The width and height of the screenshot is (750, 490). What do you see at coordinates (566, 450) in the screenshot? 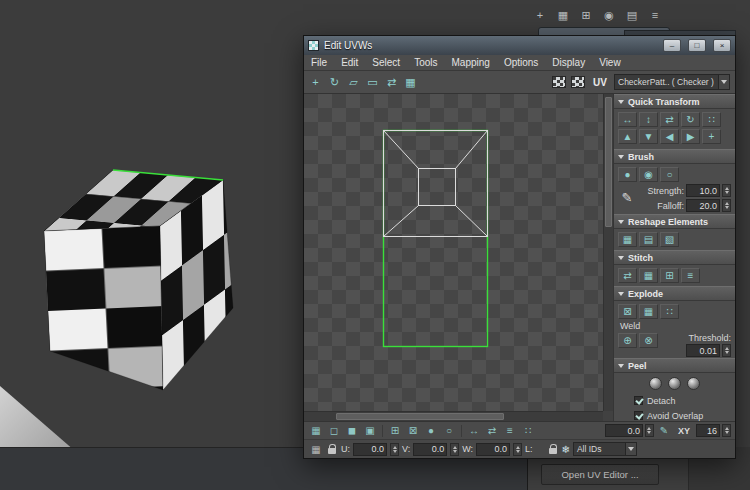
I see `freeze-icon: ❄` at bounding box center [566, 450].